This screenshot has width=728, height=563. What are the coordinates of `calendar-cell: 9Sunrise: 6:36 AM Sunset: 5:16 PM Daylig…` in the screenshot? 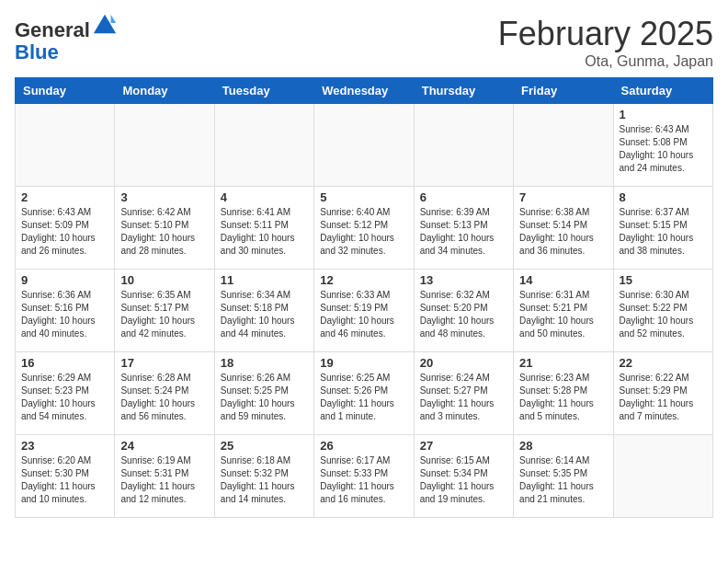 It's located at (65, 311).